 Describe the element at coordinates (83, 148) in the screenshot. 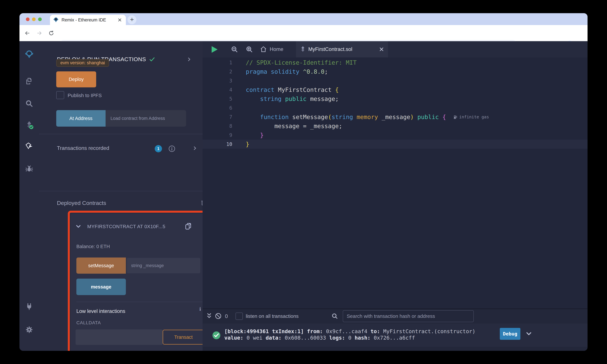

I see `transactions-recorded-label: Transactions recorded` at that location.